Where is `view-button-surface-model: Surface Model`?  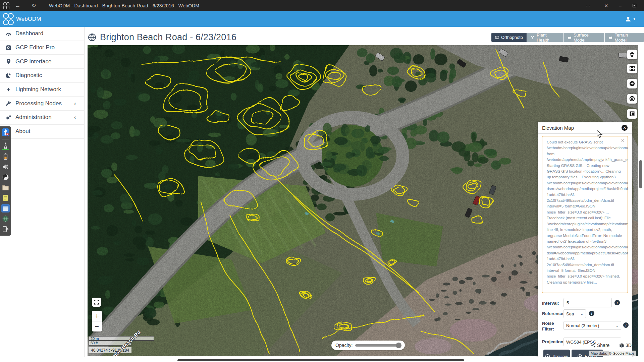 view-button-surface-model: Surface Model is located at coordinates (584, 38).